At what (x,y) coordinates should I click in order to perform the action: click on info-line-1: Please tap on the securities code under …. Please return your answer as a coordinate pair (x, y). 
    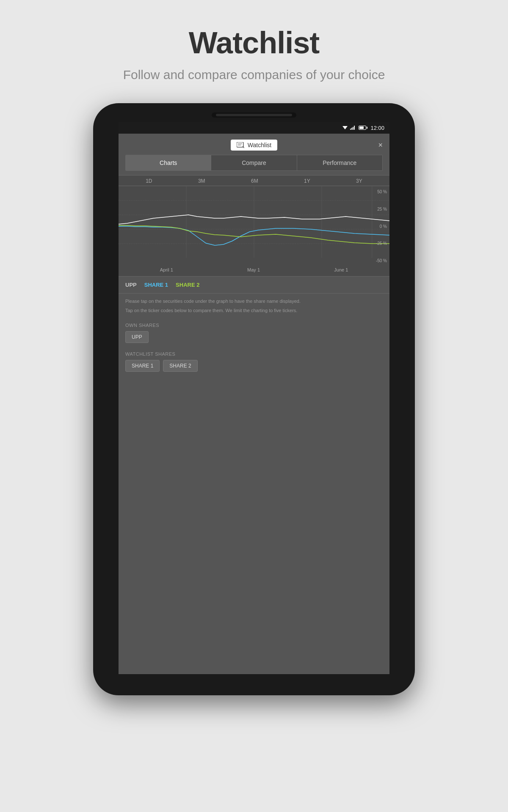
    Looking at the image, I should click on (254, 302).